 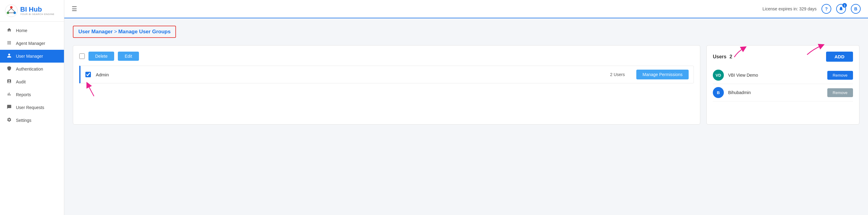 I want to click on user-name-vbi: VBI View Demo, so click(x=776, y=75).